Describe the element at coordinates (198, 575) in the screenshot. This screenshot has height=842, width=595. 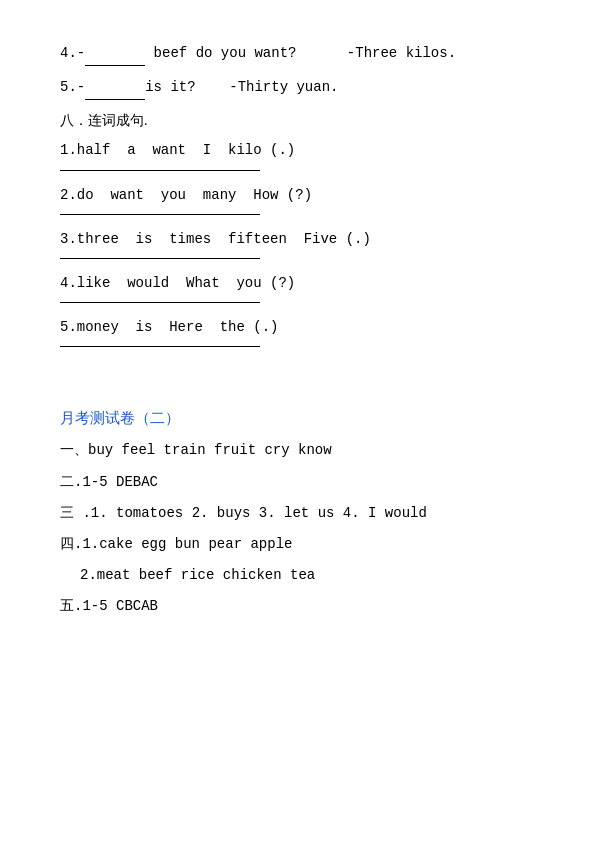
I see `si-text2: 2.meat beef rice chicken tea` at that location.